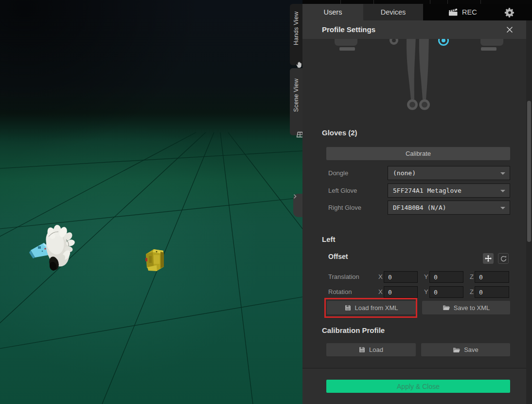 This screenshot has height=404, width=532. Describe the element at coordinates (446, 292) in the screenshot. I see `rotation-y-field: 0` at that location.